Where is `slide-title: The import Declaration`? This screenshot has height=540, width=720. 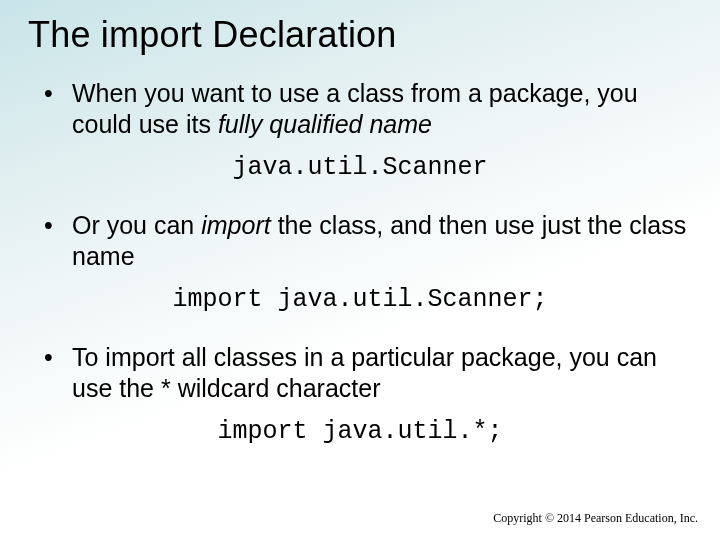 slide-title: The import Declaration is located at coordinates (360, 35).